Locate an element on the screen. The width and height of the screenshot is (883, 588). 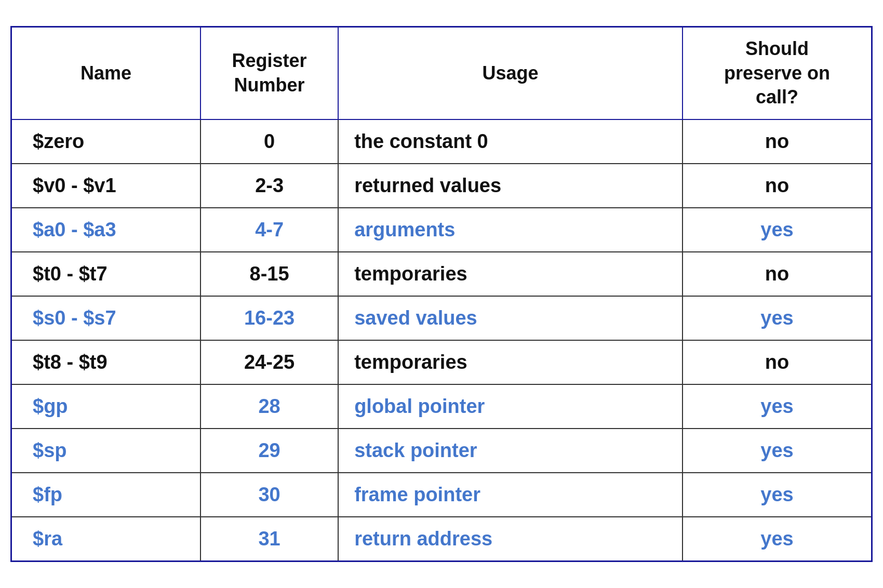
cell-register: 16-23 is located at coordinates (269, 318).